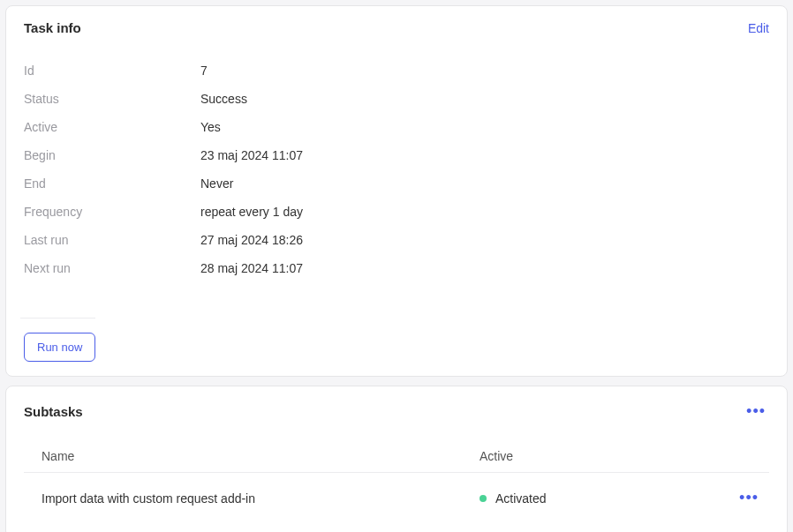 This screenshot has width=793, height=532. Describe the element at coordinates (759, 28) in the screenshot. I see `edit-link: Edit` at that location.